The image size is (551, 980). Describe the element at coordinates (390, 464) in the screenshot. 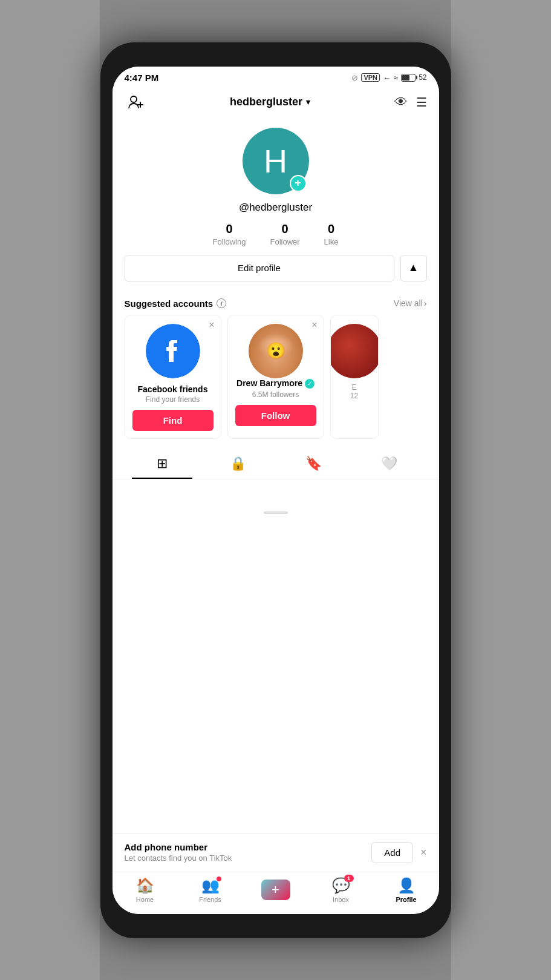

I see `tab-liked: 🤍` at that location.